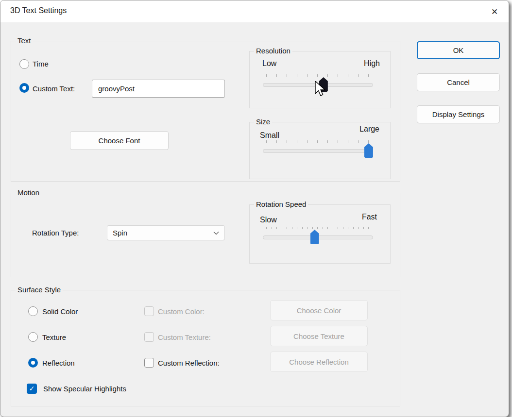  I want to click on custom-texture-checkbox, so click(149, 337).